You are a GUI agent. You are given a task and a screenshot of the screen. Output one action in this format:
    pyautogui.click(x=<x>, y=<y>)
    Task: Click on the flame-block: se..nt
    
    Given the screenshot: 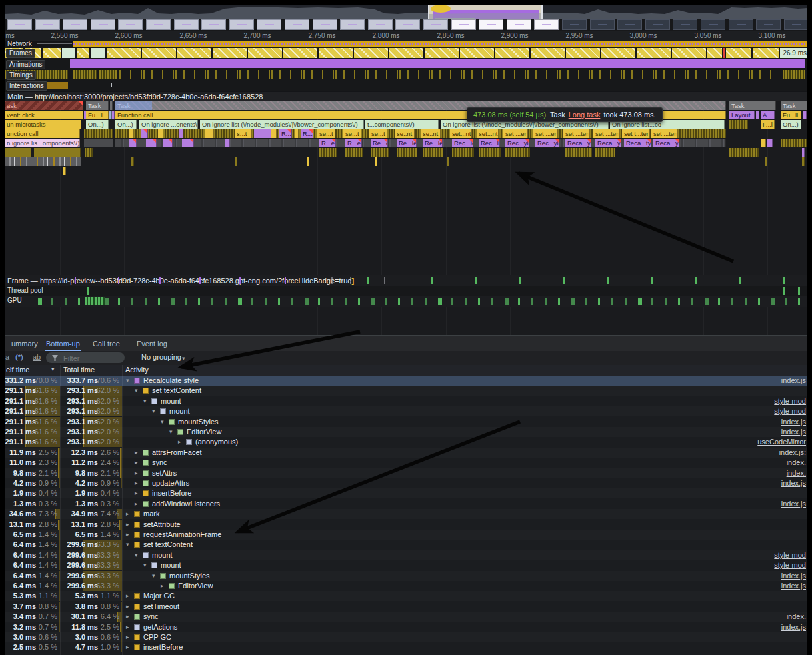 What is the action you would take?
    pyautogui.click(x=431, y=133)
    